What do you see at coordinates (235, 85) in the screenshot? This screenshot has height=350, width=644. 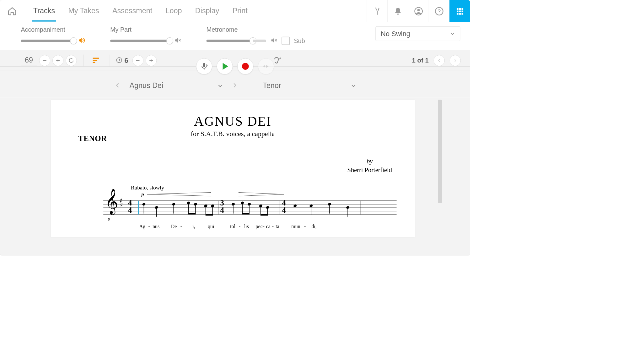 I see `chevron-right-icon` at bounding box center [235, 85].